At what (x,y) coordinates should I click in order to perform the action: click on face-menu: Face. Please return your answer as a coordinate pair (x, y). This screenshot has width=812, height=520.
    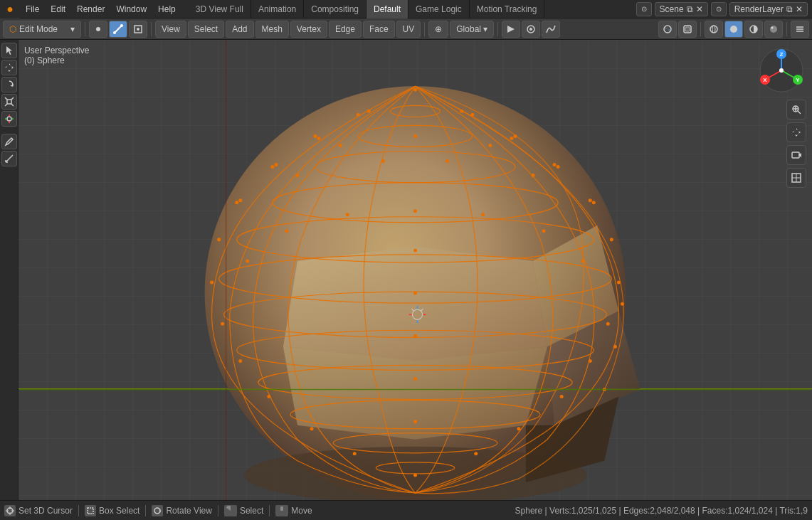
    Looking at the image, I should click on (379, 29).